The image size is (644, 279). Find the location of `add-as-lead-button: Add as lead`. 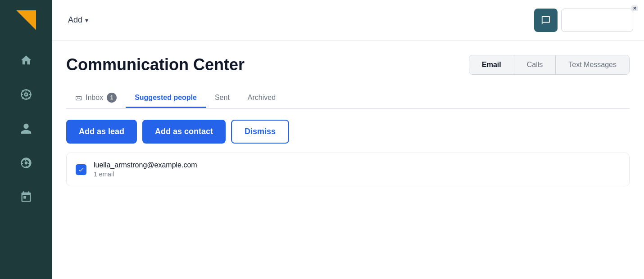

add-as-lead-button: Add as lead is located at coordinates (102, 131).